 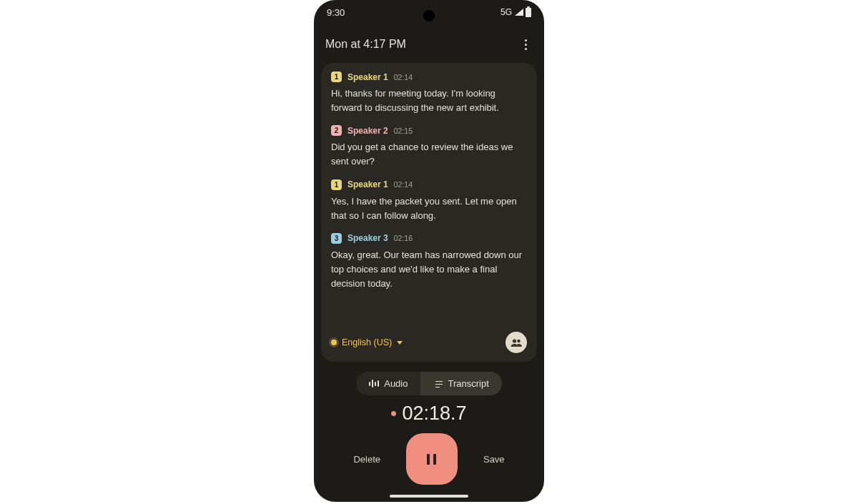 What do you see at coordinates (429, 147) in the screenshot?
I see `transcript-entry: 2Speaker 202:15Did you get a chance to r…` at bounding box center [429, 147].